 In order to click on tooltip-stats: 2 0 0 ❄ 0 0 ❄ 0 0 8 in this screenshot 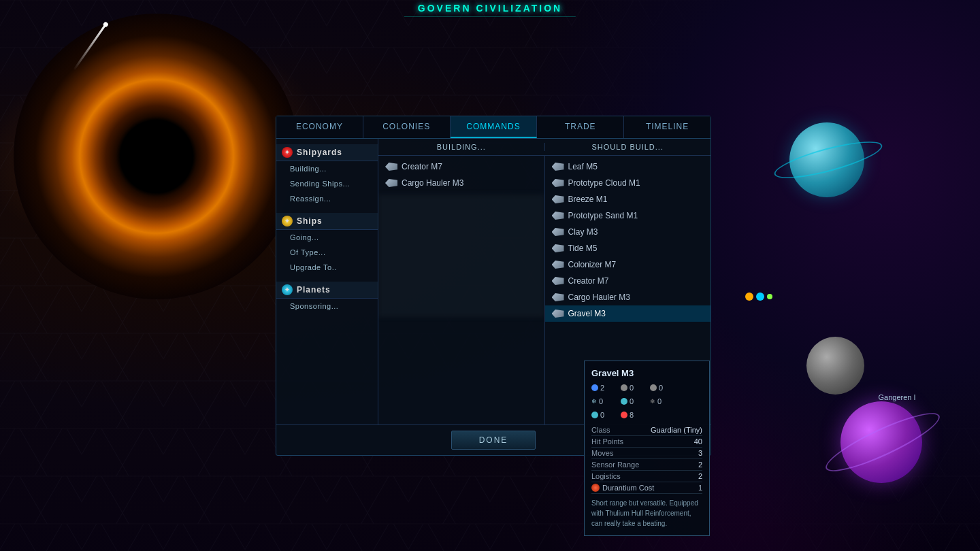, I will do `click(647, 401)`.